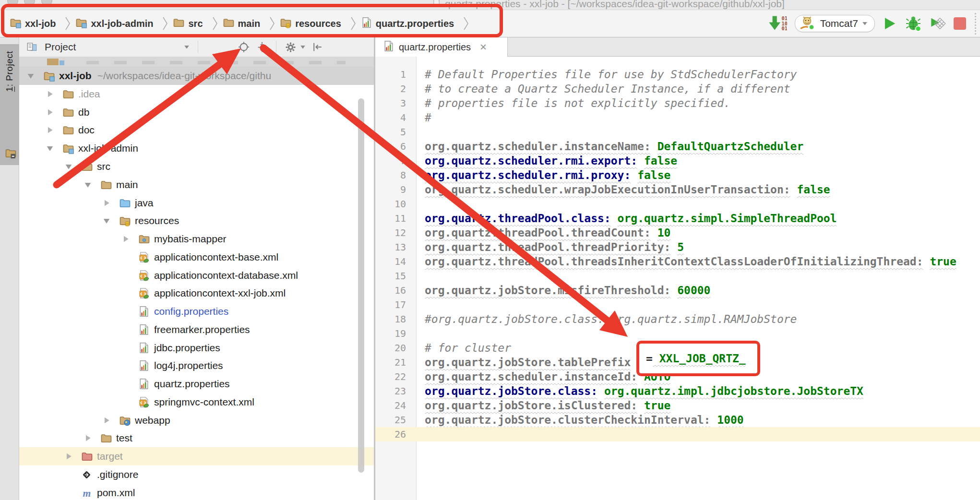 The height and width of the screenshot is (500, 980). Describe the element at coordinates (197, 475) in the screenshot. I see `tree-item-gitignore: .gitignore` at that location.